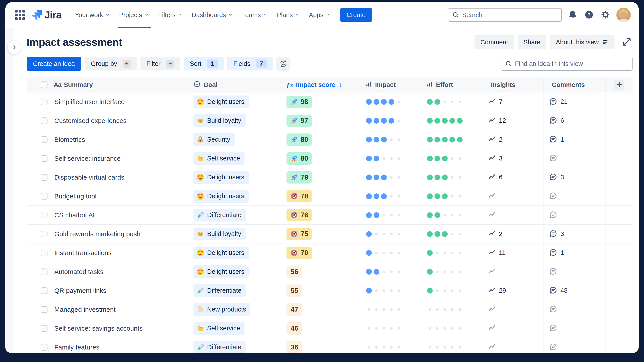 This screenshot has width=644, height=362. Describe the element at coordinates (330, 196) in the screenshot. I see `table-row: Budgeting tool♥♥Delight users78` at that location.